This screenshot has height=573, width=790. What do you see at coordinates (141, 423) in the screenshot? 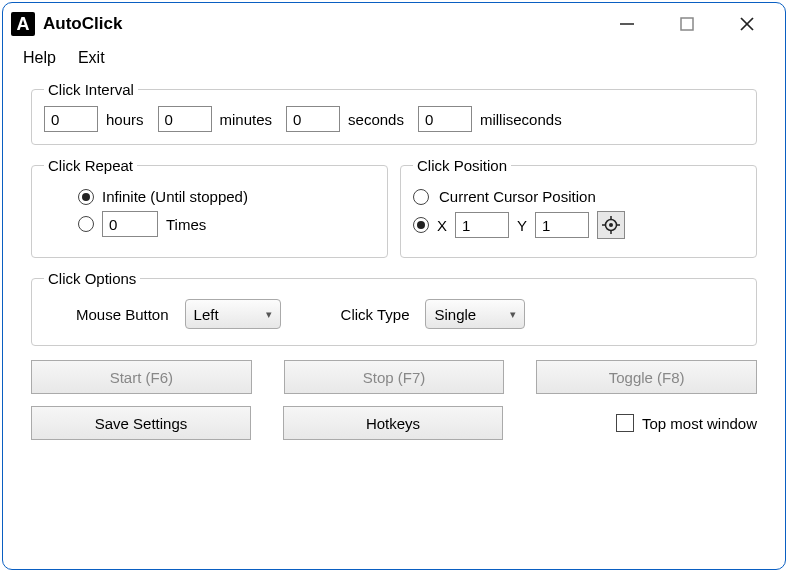
I see `save-settings-button: Save Settings` at bounding box center [141, 423].